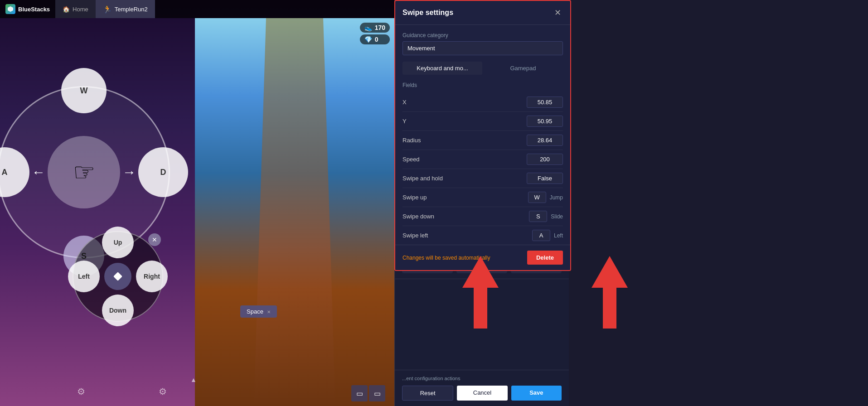 This screenshot has width=868, height=406. Describe the element at coordinates (81, 9) in the screenshot. I see `tab-home-label: Home` at that location.